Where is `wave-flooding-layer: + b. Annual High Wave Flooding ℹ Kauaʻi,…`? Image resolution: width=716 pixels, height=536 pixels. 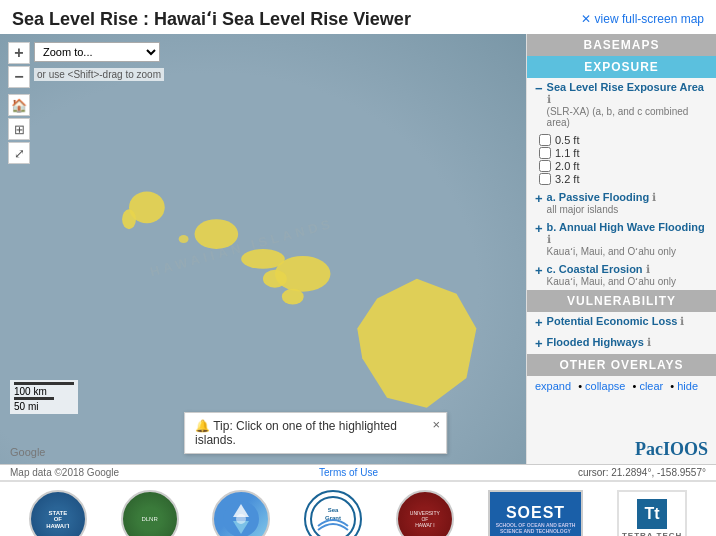 wave-flooding-layer: + b. Annual High Wave Flooding ℹ Kauaʻi,… is located at coordinates (622, 239).